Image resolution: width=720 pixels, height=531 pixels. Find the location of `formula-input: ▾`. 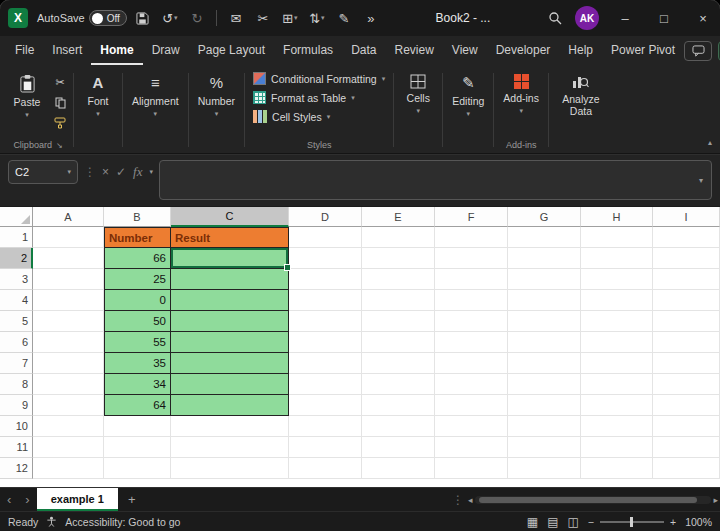

formula-input: ▾ is located at coordinates (436, 180).